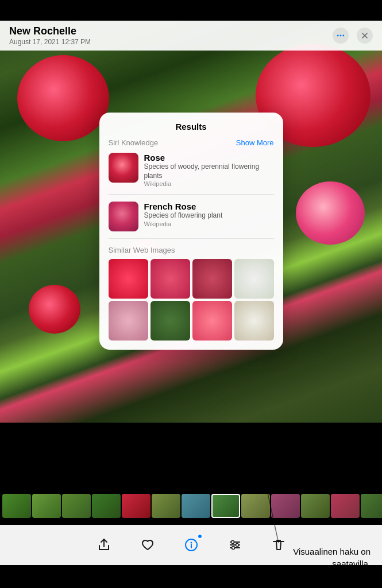 This screenshot has width=382, height=588. Describe the element at coordinates (191, 142) in the screenshot. I see `siri-knowledge-header: Siri Knowledge Show More` at that location.